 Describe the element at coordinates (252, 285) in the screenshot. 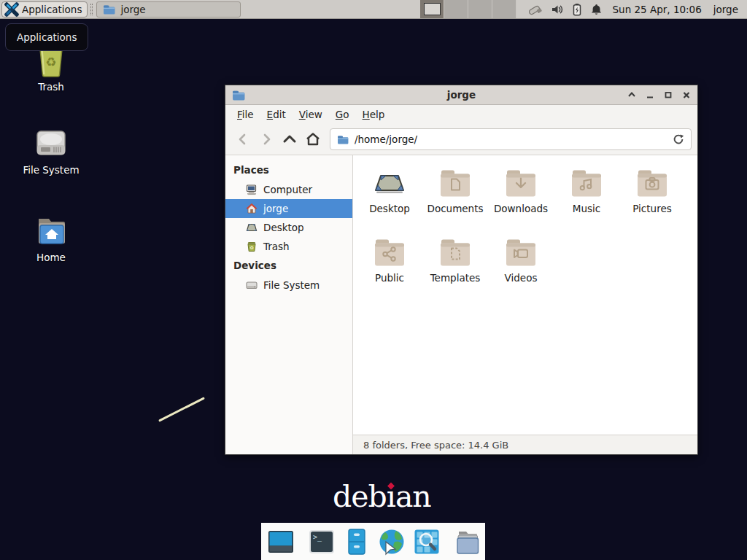

I see `drive-icon` at that location.